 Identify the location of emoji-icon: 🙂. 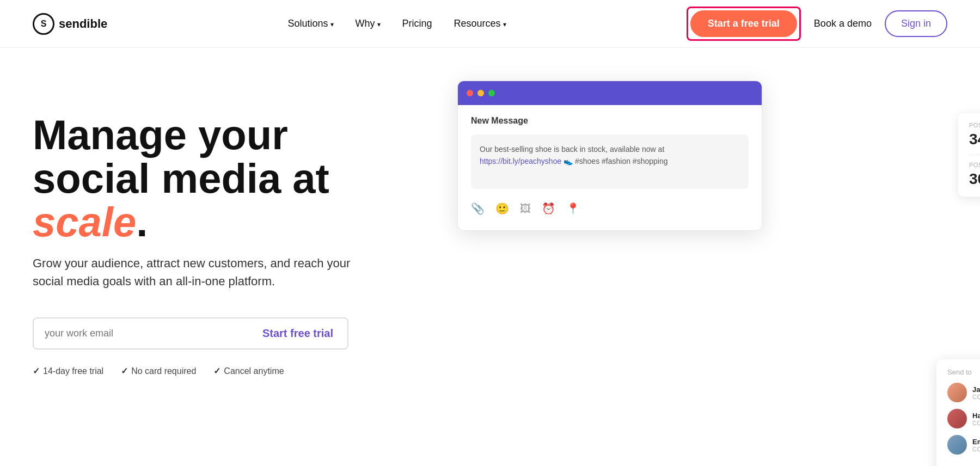
(502, 209).